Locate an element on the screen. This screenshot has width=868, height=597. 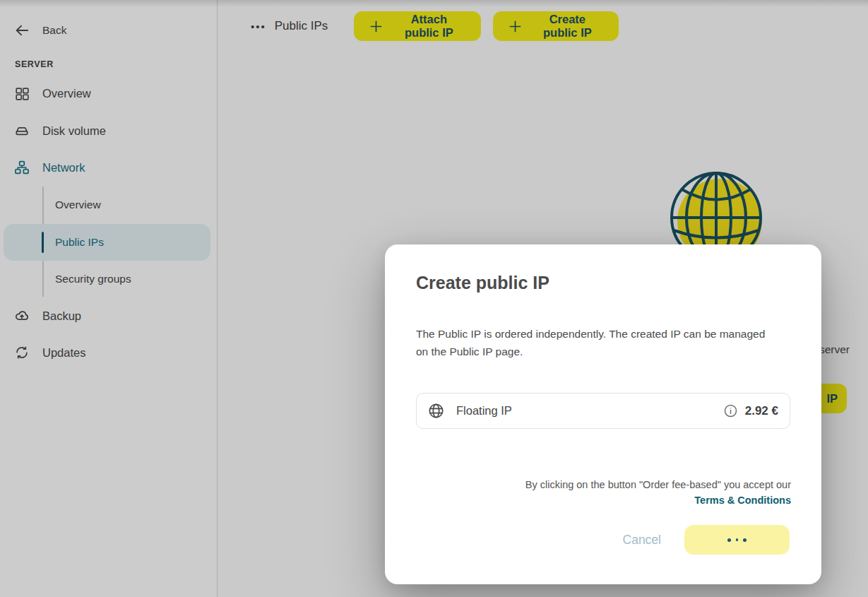
dialog-description: The Public IP is ordered independently. … is located at coordinates (595, 343).